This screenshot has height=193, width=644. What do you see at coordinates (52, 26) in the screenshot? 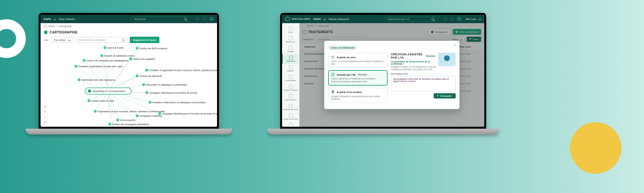
I see `crumb-0: RGPD` at bounding box center [52, 26].